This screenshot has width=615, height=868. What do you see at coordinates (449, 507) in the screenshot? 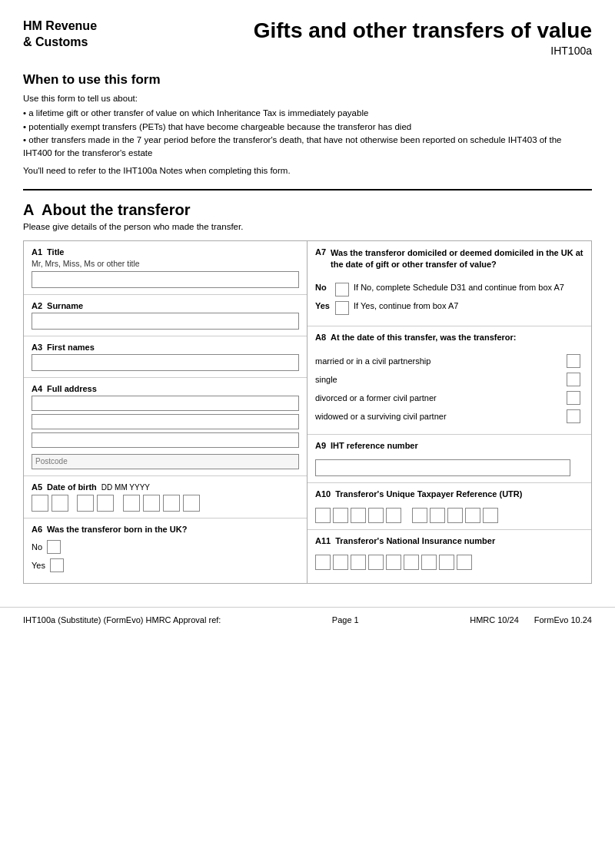
I see `a10-field: A10 Transferor's Unique Taxpayer Referen…` at bounding box center [449, 507].